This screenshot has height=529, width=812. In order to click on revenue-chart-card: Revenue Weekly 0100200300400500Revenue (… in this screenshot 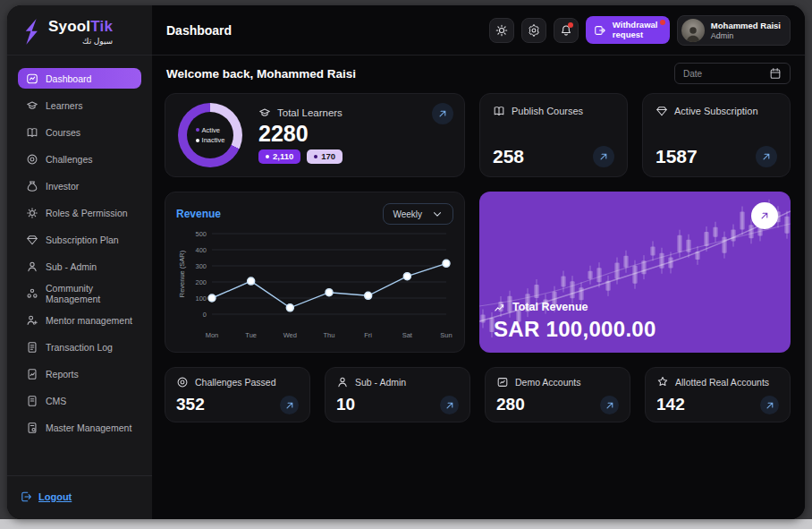, I will do `click(315, 272)`.